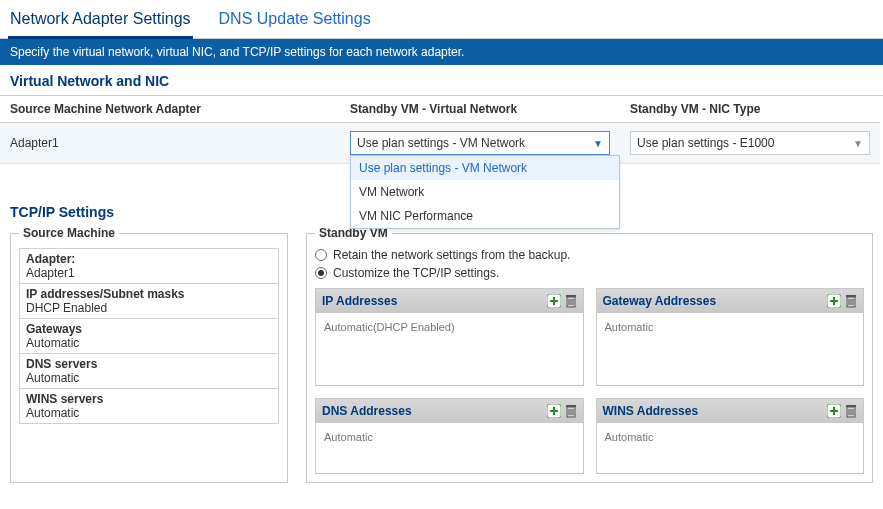 The width and height of the screenshot is (883, 509). What do you see at coordinates (730, 436) in the screenshot?
I see `card-wins-addresses: WINS Addresses Automatic` at bounding box center [730, 436].